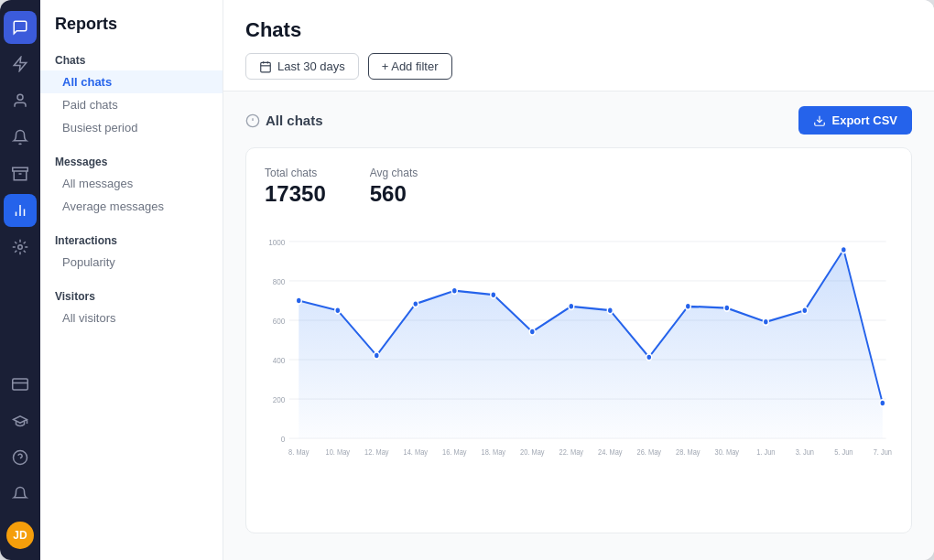 The width and height of the screenshot is (934, 560). I want to click on svg-text: 800, so click(279, 282).